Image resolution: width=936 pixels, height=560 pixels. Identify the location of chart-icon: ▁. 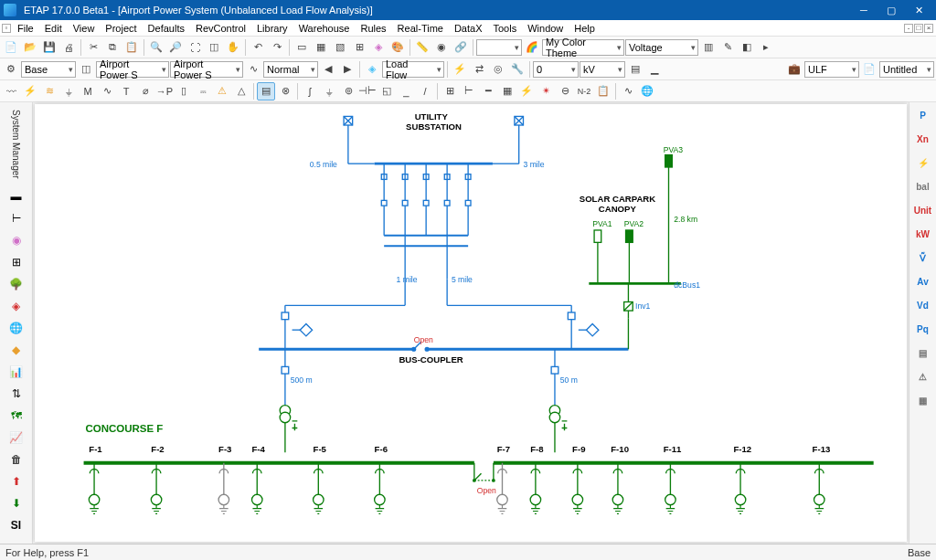
(654, 69).